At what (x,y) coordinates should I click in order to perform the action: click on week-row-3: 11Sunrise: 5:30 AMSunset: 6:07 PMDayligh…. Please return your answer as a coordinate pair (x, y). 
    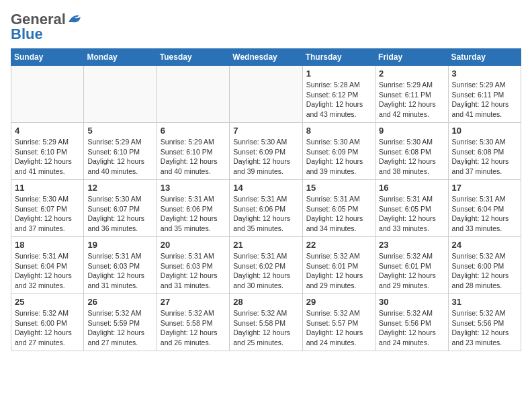
    Looking at the image, I should click on (266, 208).